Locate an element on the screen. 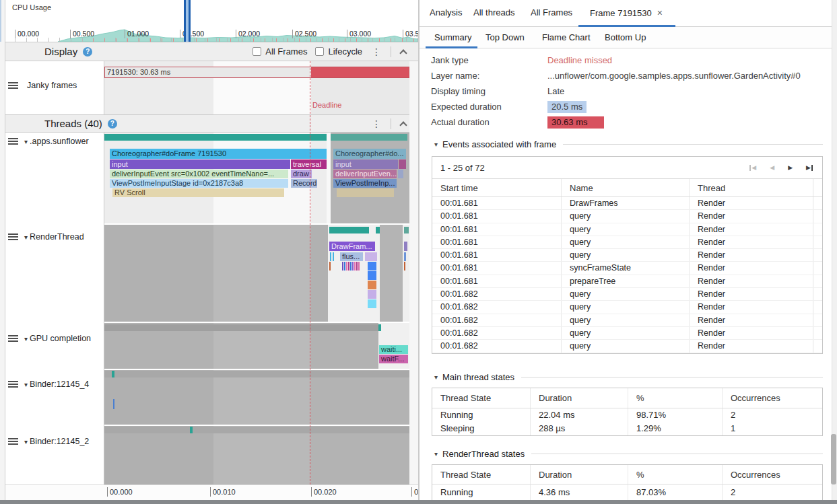 Image resolution: width=837 pixels, height=504 pixels. janky-frames-row-label: Janky frames is located at coordinates (42, 85).